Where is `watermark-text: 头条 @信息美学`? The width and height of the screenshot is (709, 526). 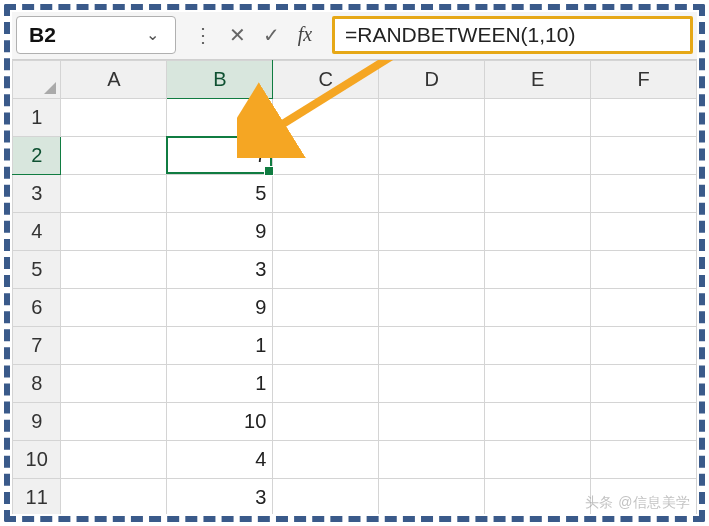 watermark-text: 头条 @信息美学 is located at coordinates (638, 503).